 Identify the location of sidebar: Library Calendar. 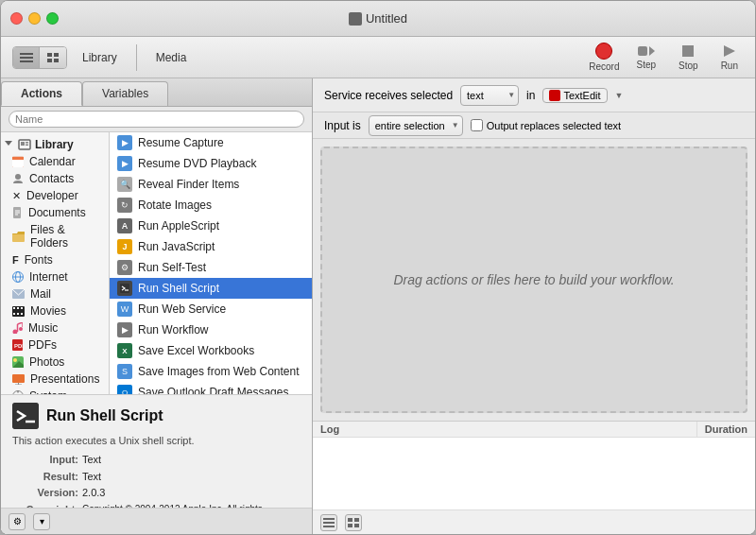
(55, 263).